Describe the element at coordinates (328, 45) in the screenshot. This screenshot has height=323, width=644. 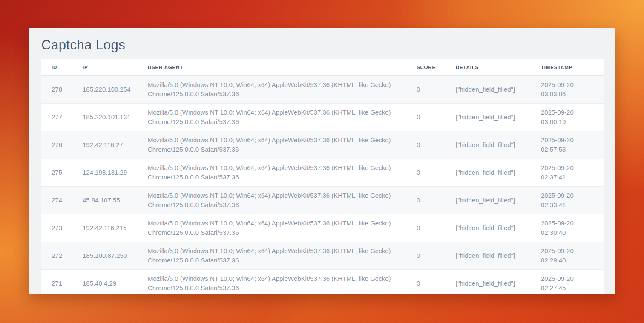
I see `page-title: Captcha Logs` at that location.